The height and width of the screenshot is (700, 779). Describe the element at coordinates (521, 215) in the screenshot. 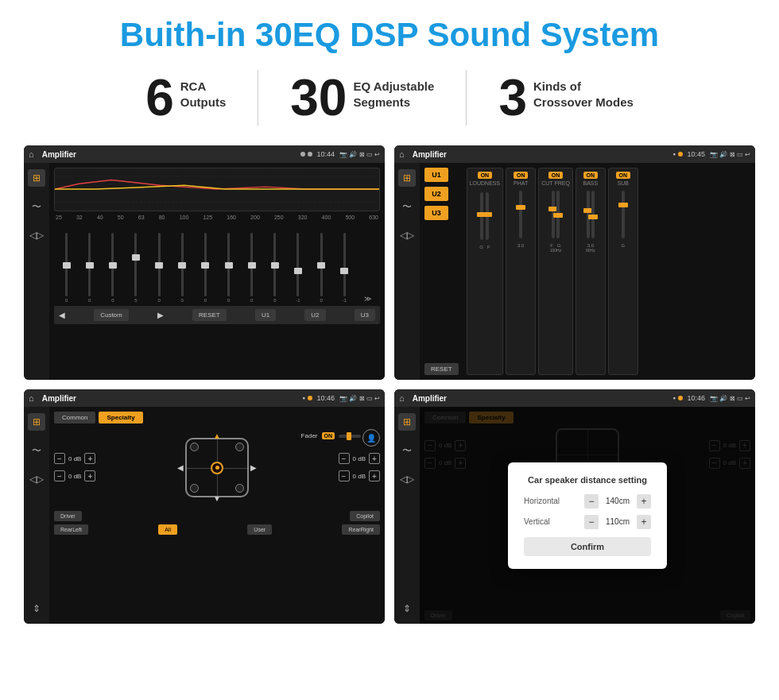

I see `phat-slider` at that location.